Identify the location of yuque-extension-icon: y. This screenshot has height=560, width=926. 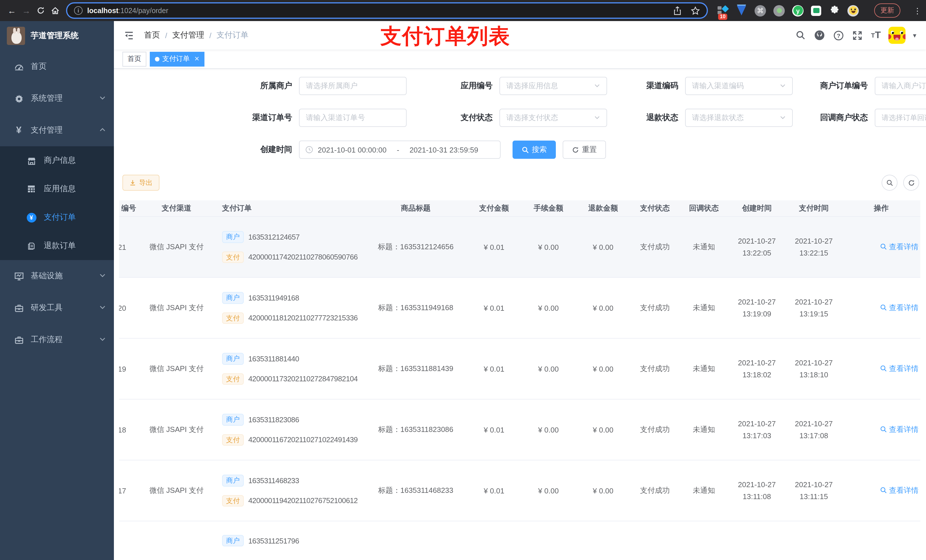
(798, 11).